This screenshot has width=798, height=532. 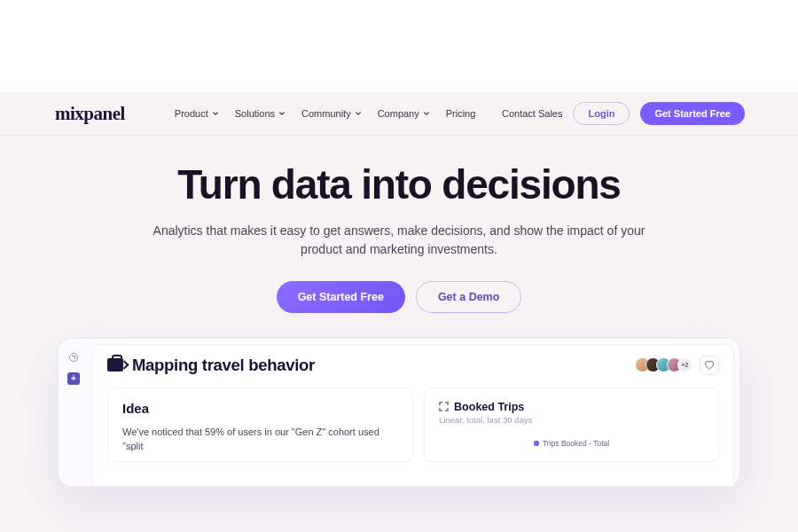 I want to click on nav-label: Community, so click(x=326, y=113).